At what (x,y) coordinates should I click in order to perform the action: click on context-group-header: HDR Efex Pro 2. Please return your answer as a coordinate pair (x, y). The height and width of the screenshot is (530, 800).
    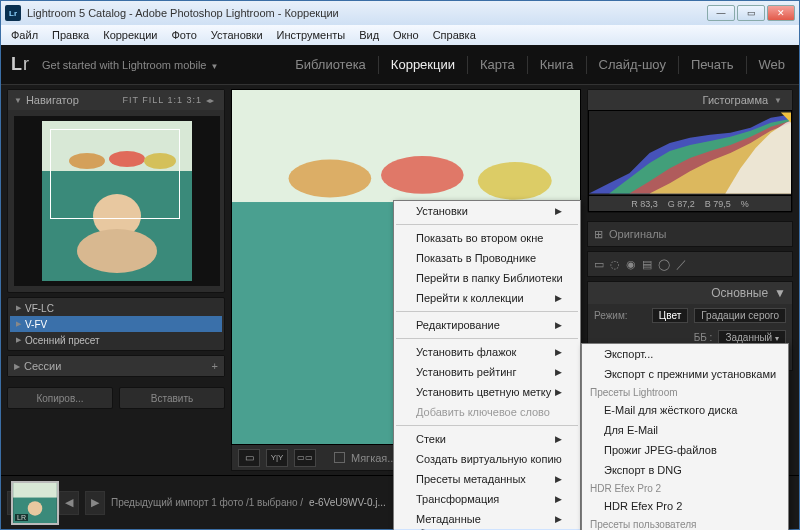
    Looking at the image, I should click on (685, 488).